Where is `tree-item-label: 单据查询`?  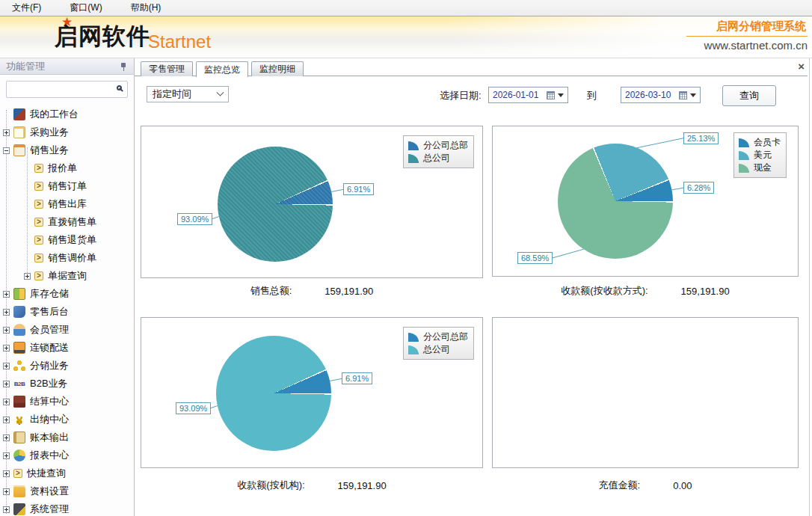 tree-item-label: 单据查询 is located at coordinates (67, 276).